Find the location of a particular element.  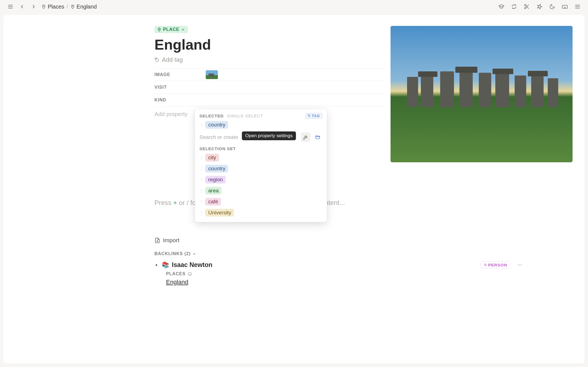

popover-header: SELECTED SINGLE SELECT TAG is located at coordinates (261, 116).